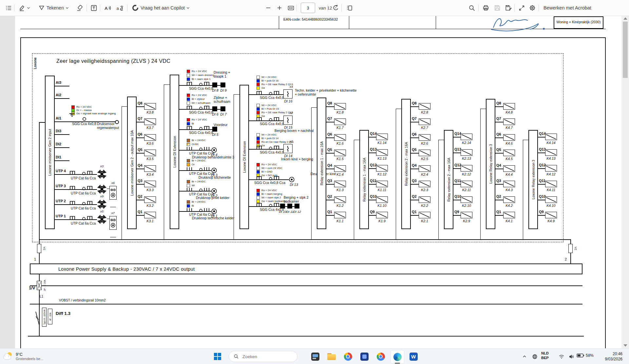 Image resolution: width=629 pixels, height=364 pixels. What do you see at coordinates (567, 8) in the screenshot?
I see `edit-with-acrobat-button: Bewerken met Acrobat` at bounding box center [567, 8].